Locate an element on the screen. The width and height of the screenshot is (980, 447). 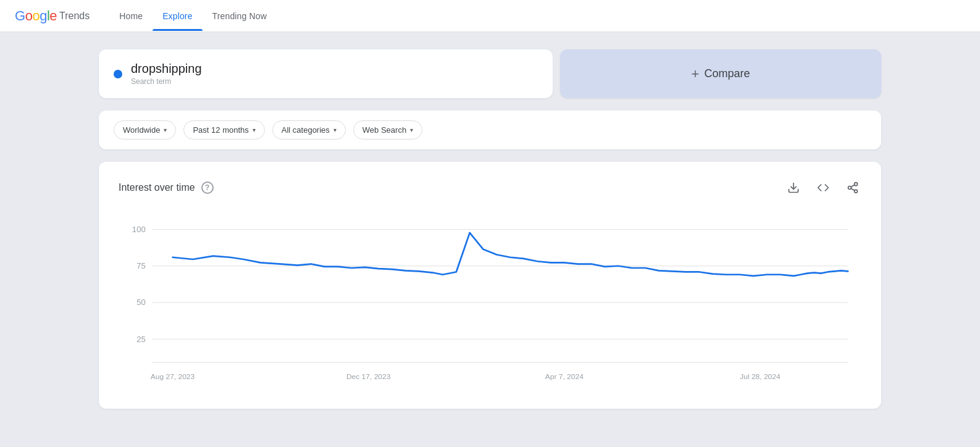
search-term-card: dropshipping Search term is located at coordinates (326, 74).